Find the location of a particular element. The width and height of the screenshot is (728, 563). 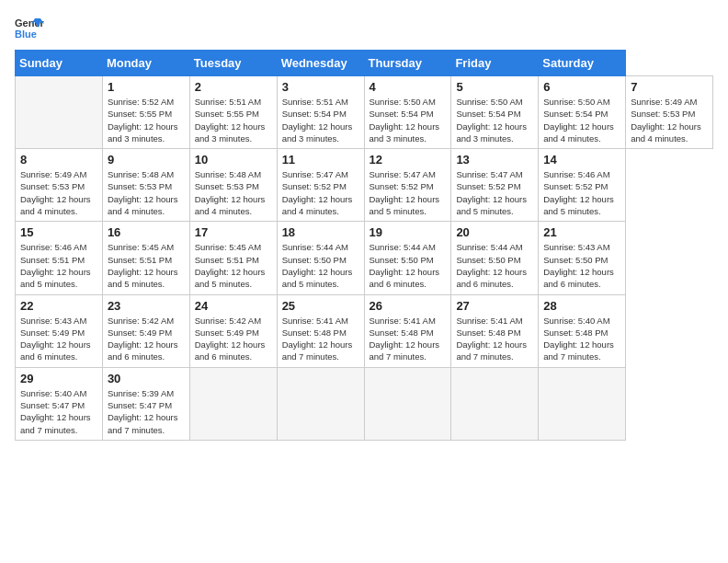

cell-info: Sunrise: 5:43 AMSunset: 5:49 PMDaylight:… is located at coordinates (55, 339).